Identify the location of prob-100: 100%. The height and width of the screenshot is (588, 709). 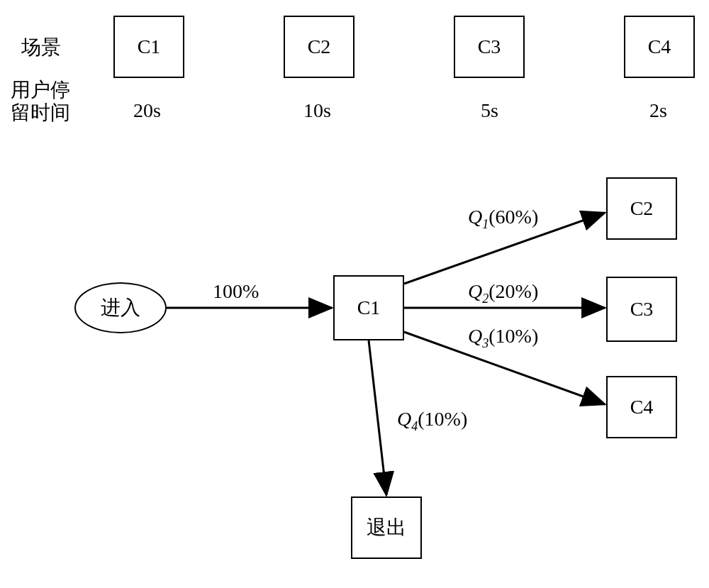
(235, 292).